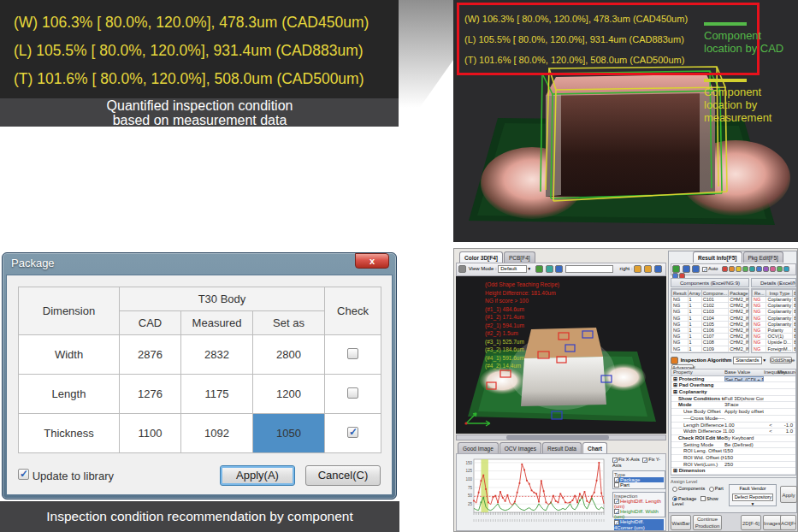 The width and height of the screenshot is (798, 532). I want to click on cancel-button: Cancel(C), so click(343, 476).